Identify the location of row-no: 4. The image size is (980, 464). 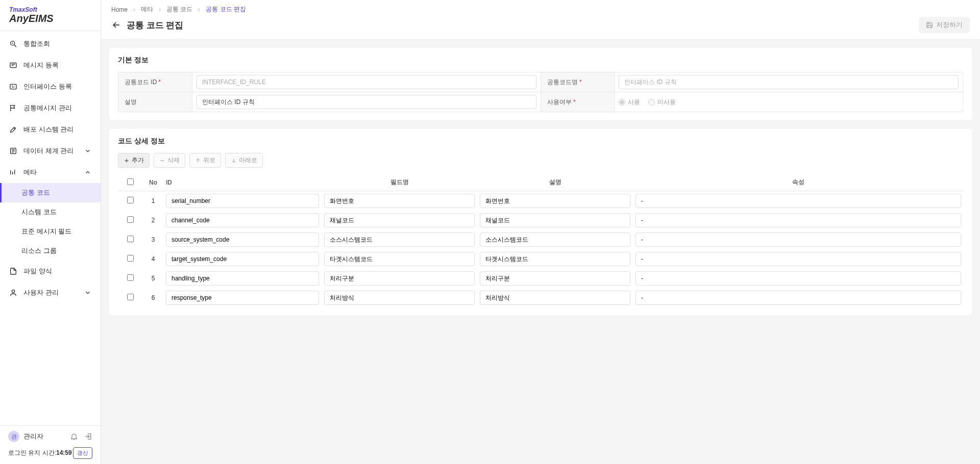
(153, 259).